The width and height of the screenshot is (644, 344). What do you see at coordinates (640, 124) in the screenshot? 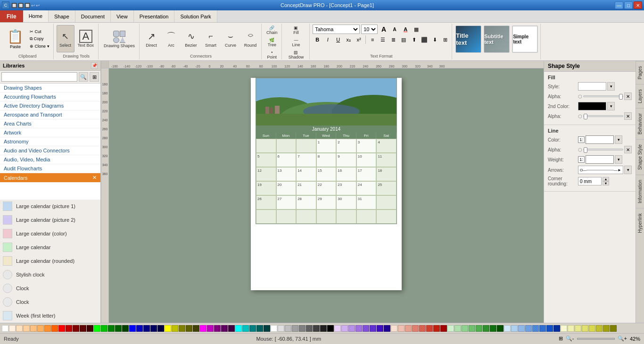
I see `behaviour-tab: Behaviour` at bounding box center [640, 124].